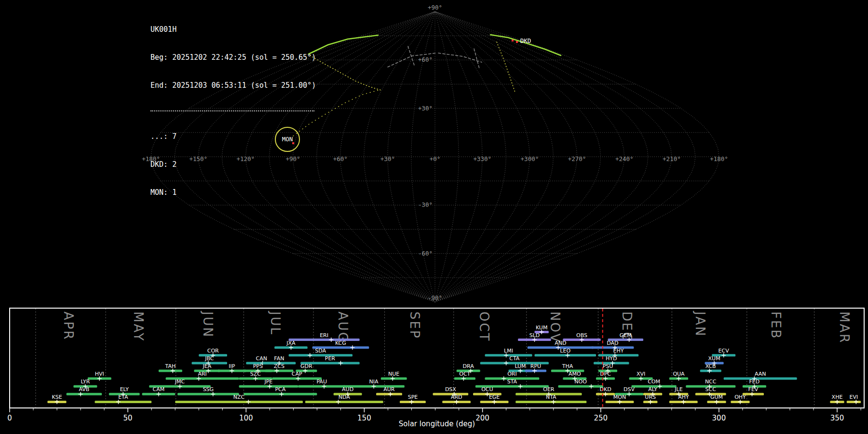 Image resolution: width=868 pixels, height=434 pixels. I want to click on shower-label: AVB, so click(84, 390).